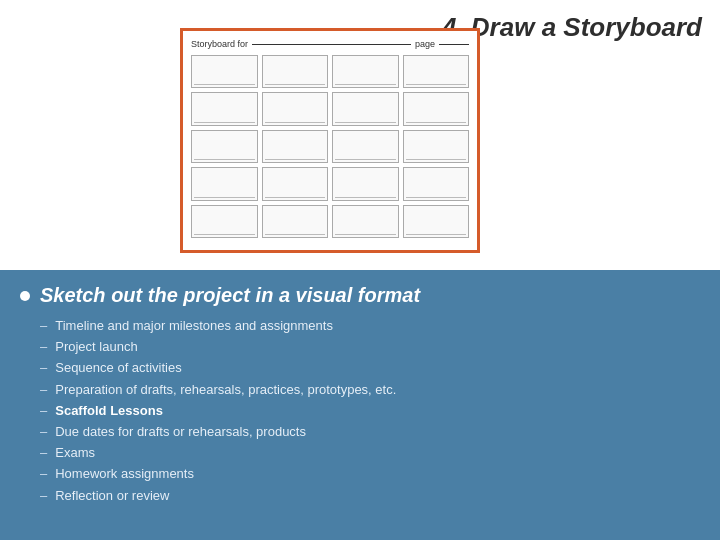 The image size is (720, 540). What do you see at coordinates (112, 496) in the screenshot?
I see `sub-bullet-text: Reflection or review` at bounding box center [112, 496].